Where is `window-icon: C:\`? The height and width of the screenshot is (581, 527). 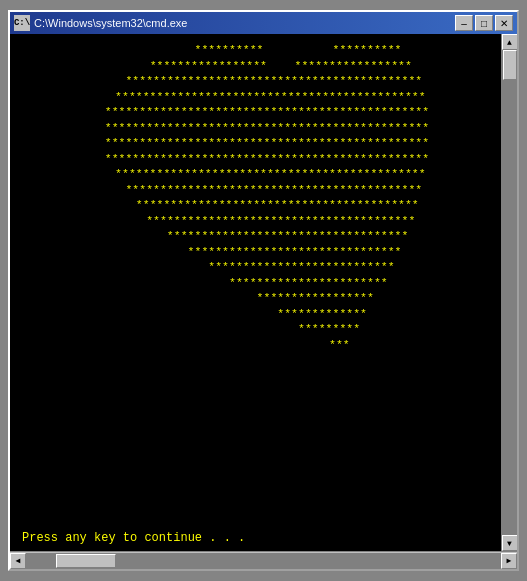 window-icon: C:\ is located at coordinates (22, 23).